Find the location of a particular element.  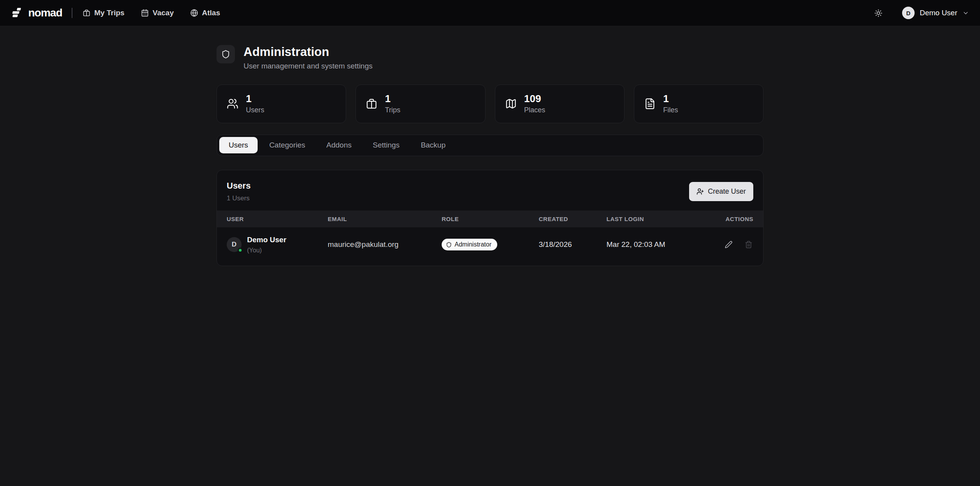

delete-user-button is located at coordinates (749, 245).